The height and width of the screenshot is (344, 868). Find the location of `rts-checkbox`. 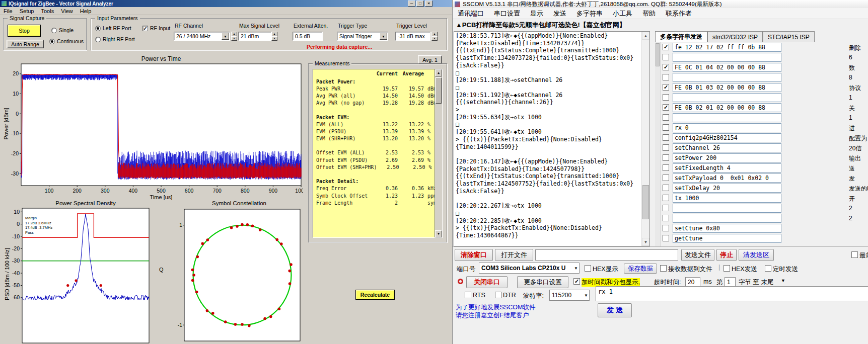

rts-checkbox is located at coordinates (468, 295).